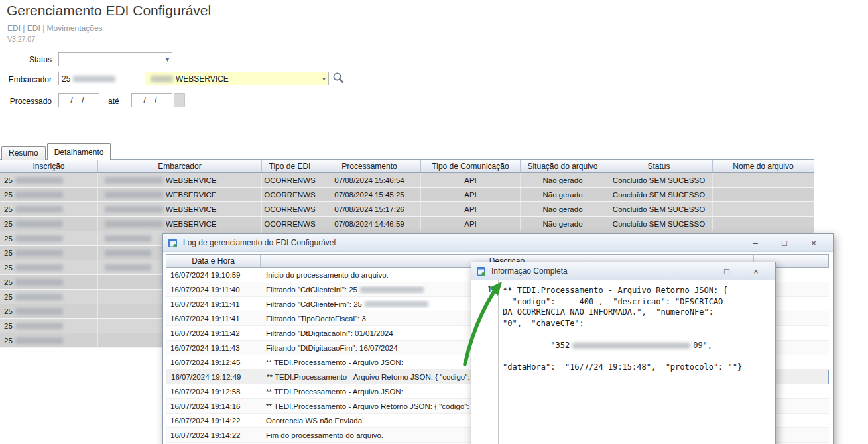  Describe the element at coordinates (173, 243) in the screenshot. I see `log-dialog-icon` at that location.